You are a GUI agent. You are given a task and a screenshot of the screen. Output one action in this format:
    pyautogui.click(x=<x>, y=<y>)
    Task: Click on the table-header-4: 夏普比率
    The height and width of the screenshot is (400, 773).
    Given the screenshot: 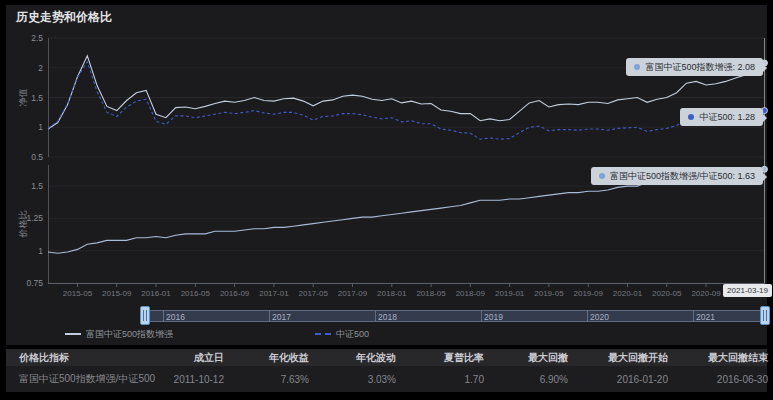 What is the action you would take?
    pyautogui.click(x=440, y=358)
    